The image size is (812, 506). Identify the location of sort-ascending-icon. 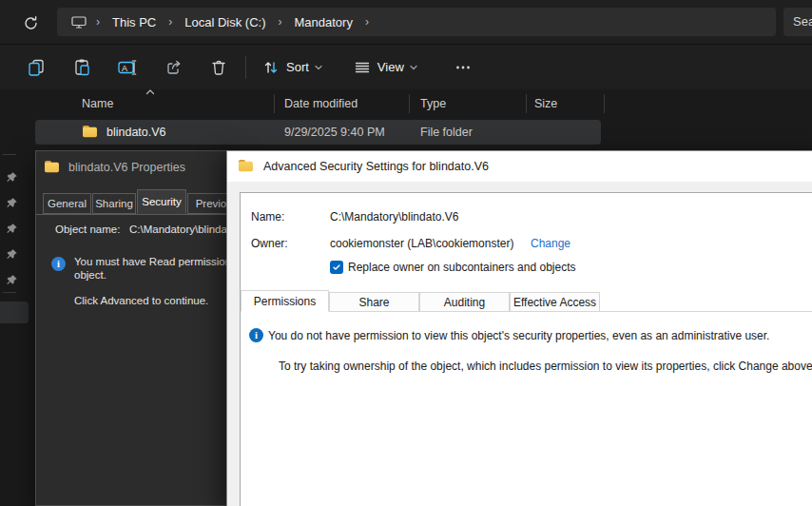
(150, 92).